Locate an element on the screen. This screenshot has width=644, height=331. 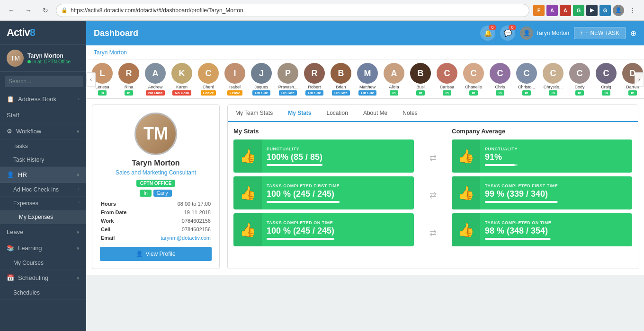
adhoc-chevron: › is located at coordinates (79, 189).